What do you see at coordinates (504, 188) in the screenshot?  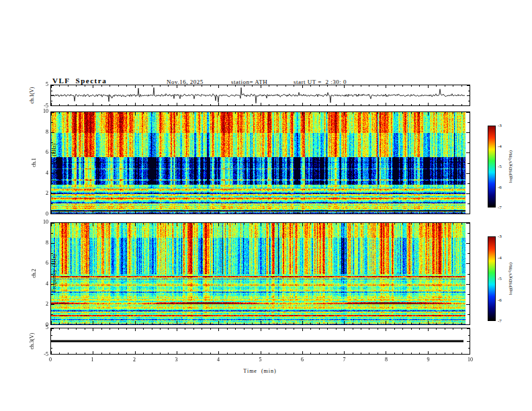 I see `ch1-colorbar-tick-label: -6` at bounding box center [504, 188].